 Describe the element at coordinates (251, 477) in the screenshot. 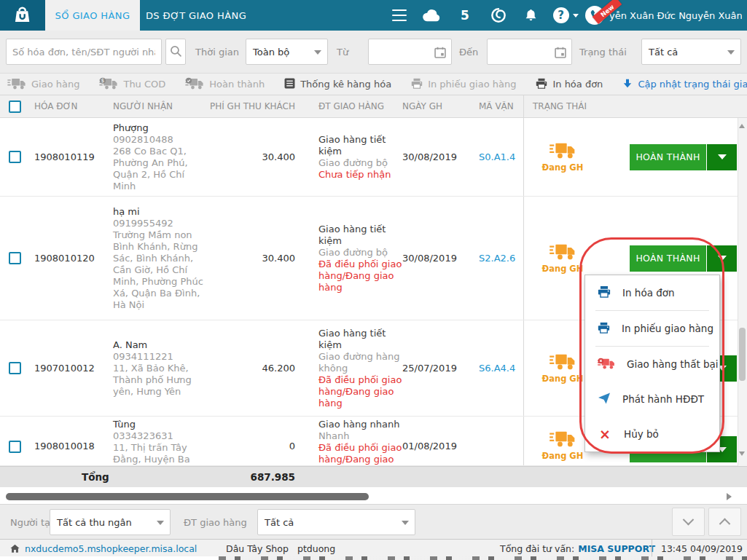

I see `total-fee-value: 687.985` at that location.